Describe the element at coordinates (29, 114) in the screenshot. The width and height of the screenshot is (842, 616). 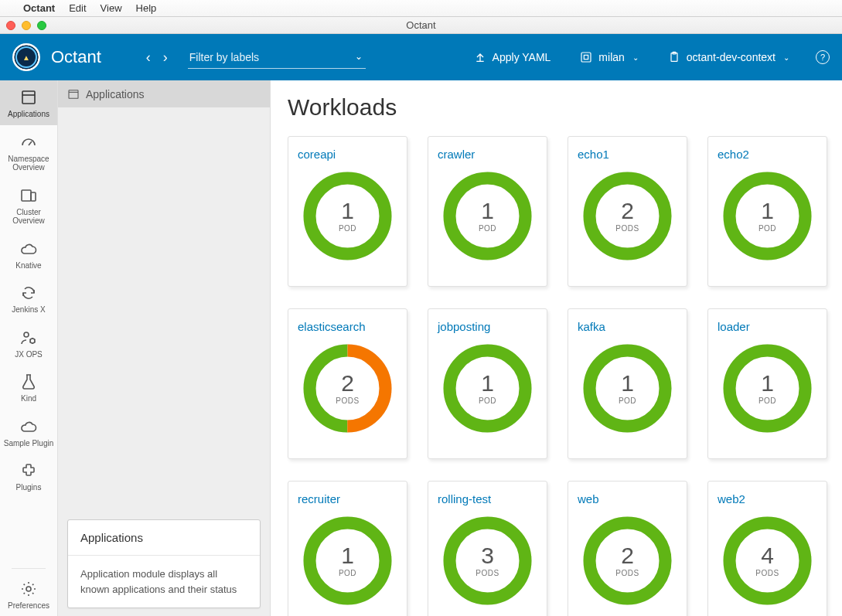
I see `sidebar-item-label: Applications` at that location.